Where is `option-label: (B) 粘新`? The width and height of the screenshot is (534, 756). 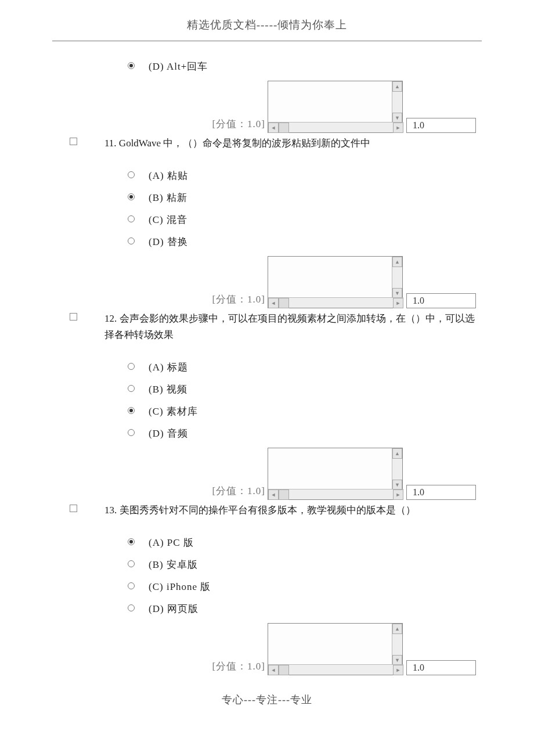 option-label: (B) 粘新 is located at coordinates (168, 197).